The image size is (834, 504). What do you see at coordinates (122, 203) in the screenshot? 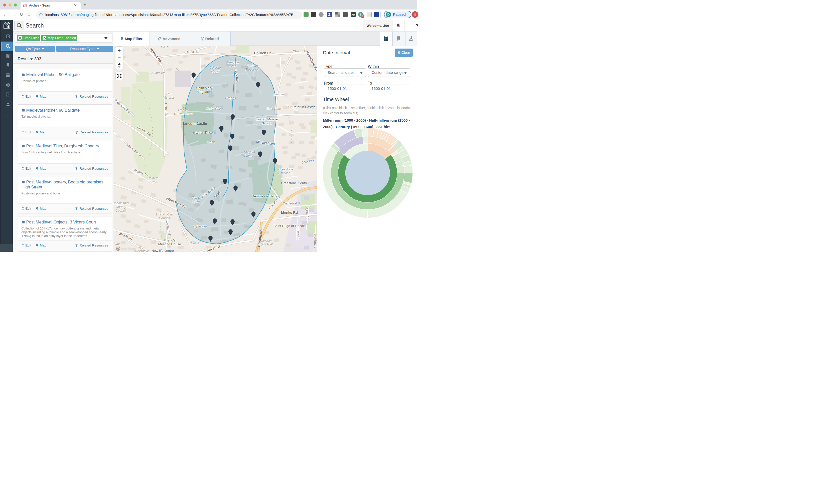
I see `svg-text: Lincolnshire` at bounding box center [122, 203].